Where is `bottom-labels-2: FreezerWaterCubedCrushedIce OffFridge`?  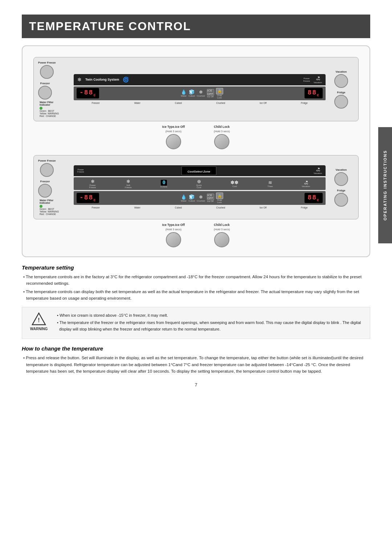
bottom-labels-2: FreezerWaterCubedCrushedIce OffFridge is located at coordinates (200, 208).